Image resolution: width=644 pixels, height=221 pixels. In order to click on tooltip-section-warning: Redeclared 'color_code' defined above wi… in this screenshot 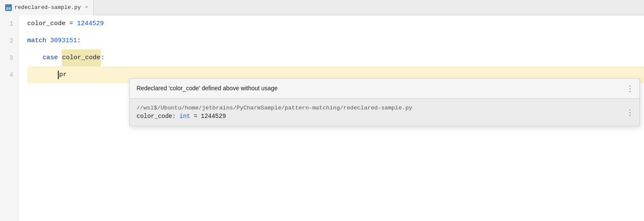, I will do `click(385, 89)`.